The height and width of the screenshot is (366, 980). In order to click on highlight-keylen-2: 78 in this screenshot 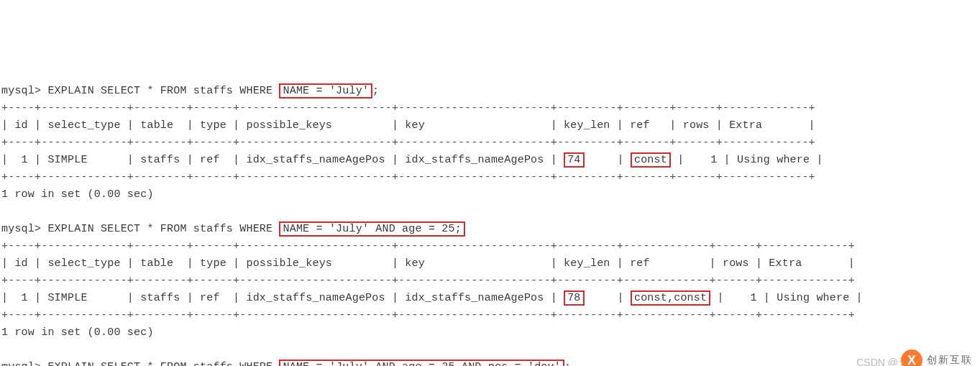, I will do `click(574, 298)`.